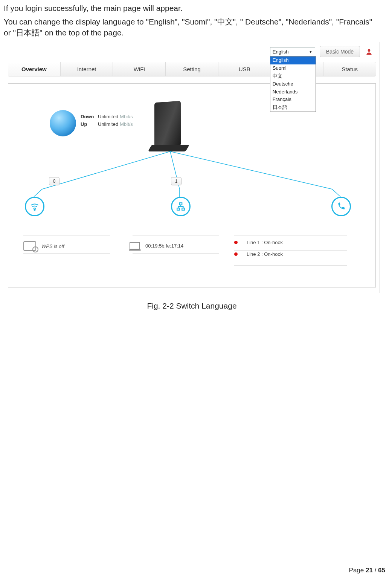 This screenshot has width=392, height=581. Describe the element at coordinates (30, 246) in the screenshot. I see `wps-icon` at that location.